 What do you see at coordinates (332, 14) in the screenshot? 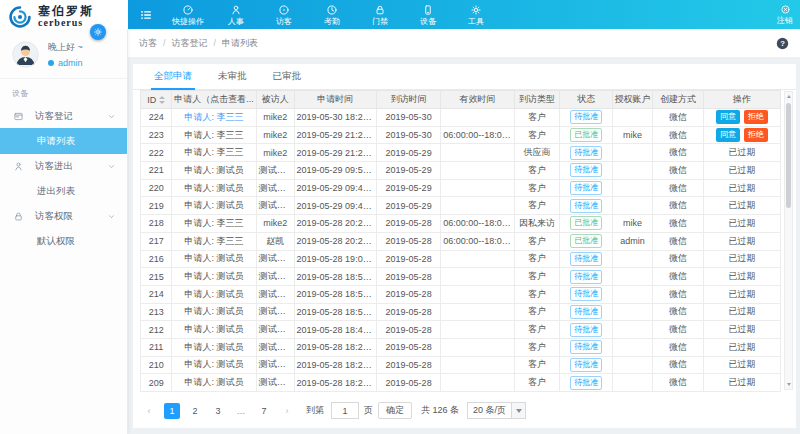
I see `nav-item-attendance: 考勤` at bounding box center [332, 14].